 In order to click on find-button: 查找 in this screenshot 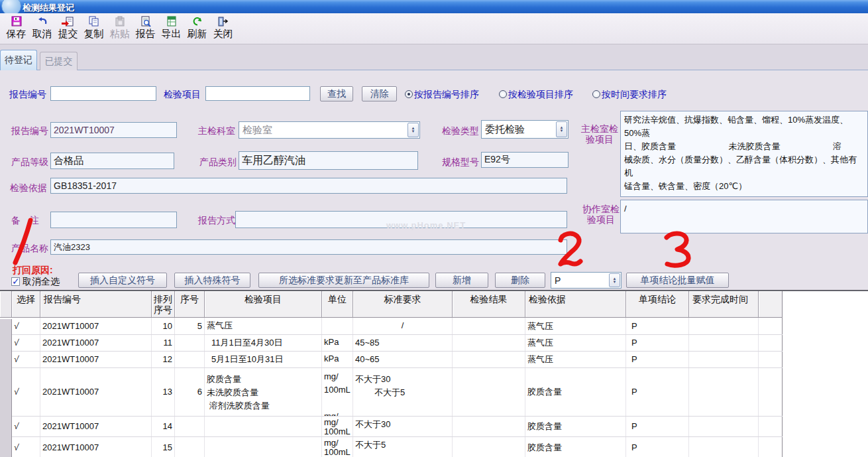, I will do `click(337, 94)`.